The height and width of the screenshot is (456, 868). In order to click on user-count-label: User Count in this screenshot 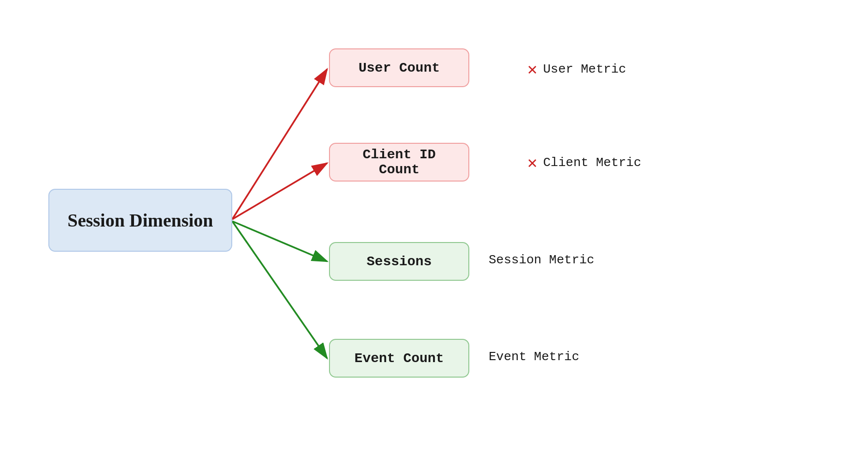, I will do `click(399, 68)`.